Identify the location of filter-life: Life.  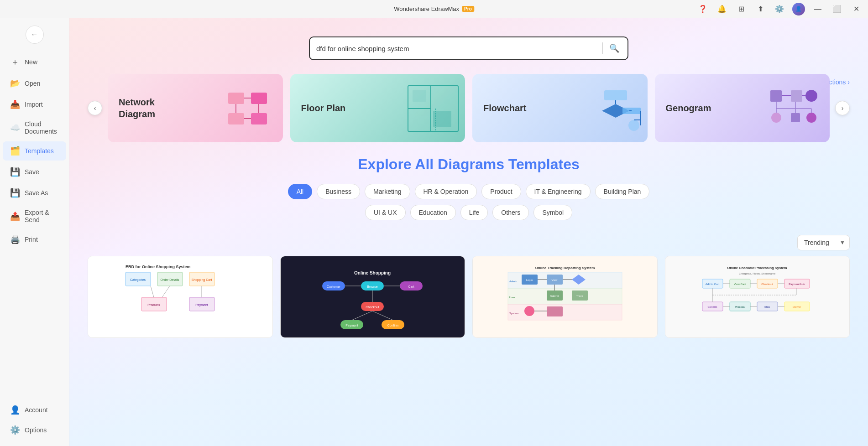
(475, 213).